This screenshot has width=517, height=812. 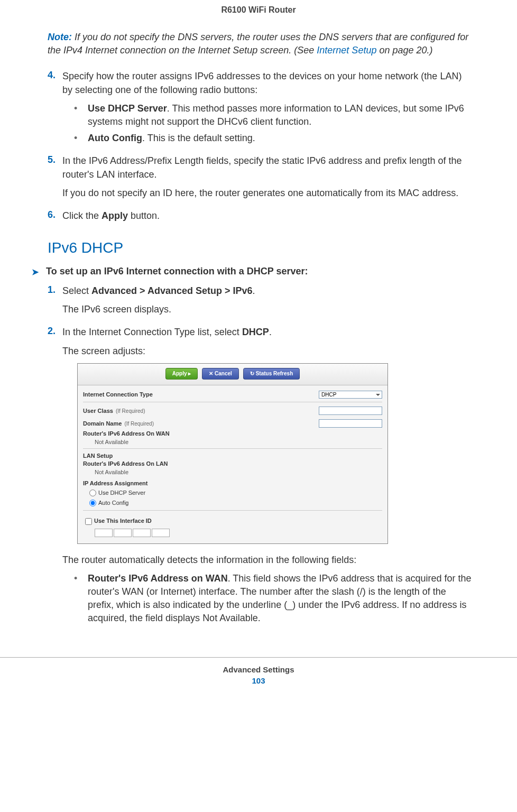 I want to click on ip-assignment-label: IP Address Assignment, so click(x=233, y=483).